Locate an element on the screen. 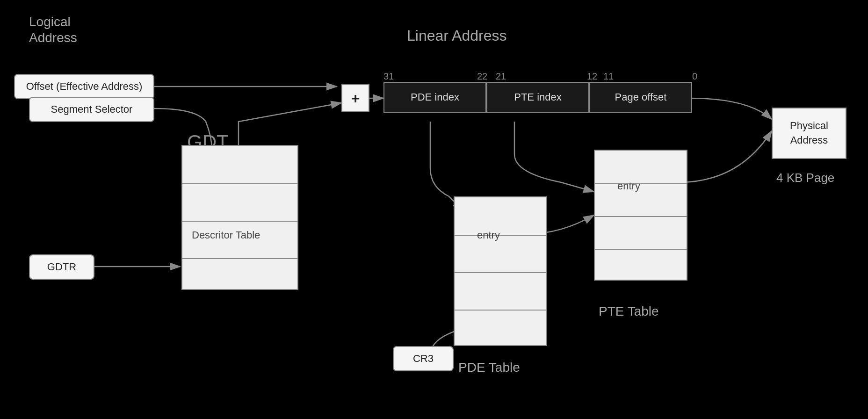 This screenshot has height=419, width=868. gdt-table is located at coordinates (240, 217).